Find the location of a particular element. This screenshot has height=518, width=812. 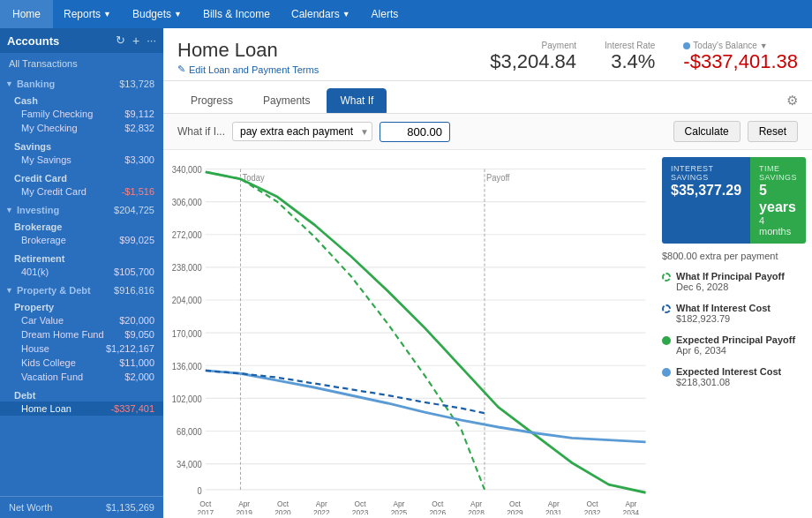

sidebar-subgroup-title: Brokerage is located at coordinates (81, 226).